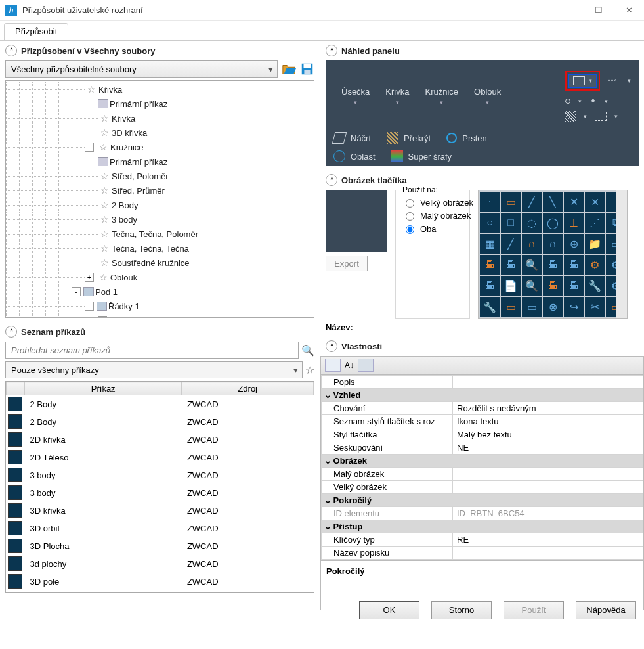 The height and width of the screenshot is (649, 644). Describe the element at coordinates (483, 448) in the screenshot. I see `property-row: SeskupováníNE` at that location.